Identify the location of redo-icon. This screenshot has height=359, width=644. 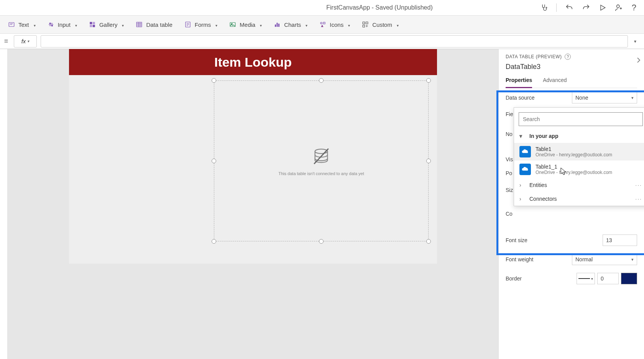
(586, 8).